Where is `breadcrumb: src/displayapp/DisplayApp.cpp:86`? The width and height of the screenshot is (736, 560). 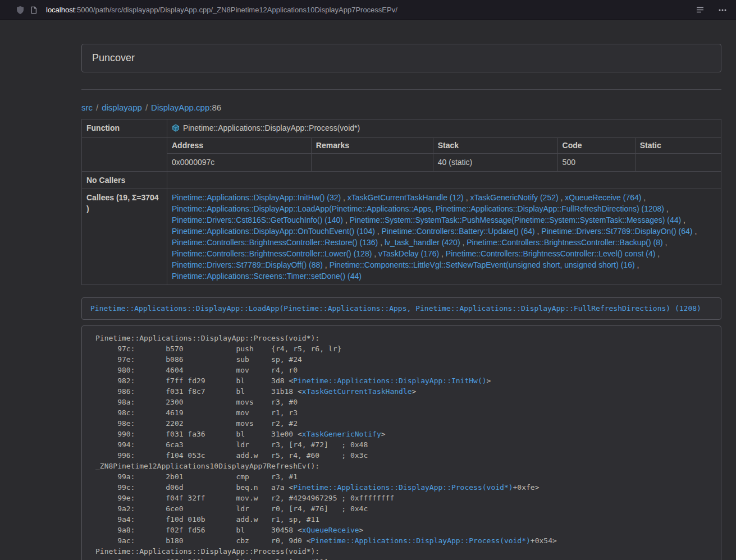 breadcrumb: src/displayapp/DisplayApp.cpp:86 is located at coordinates (401, 108).